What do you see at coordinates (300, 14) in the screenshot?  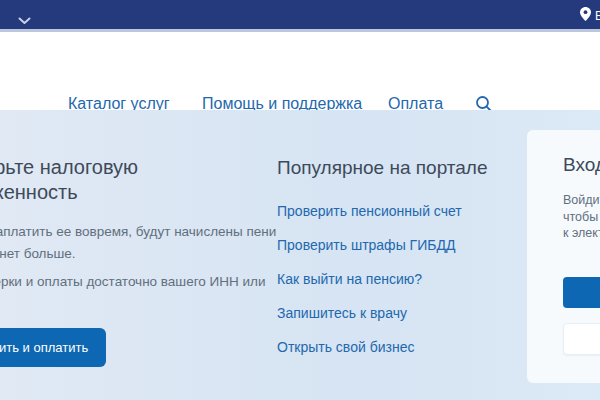 I see `top-header-bar: В` at bounding box center [300, 14].